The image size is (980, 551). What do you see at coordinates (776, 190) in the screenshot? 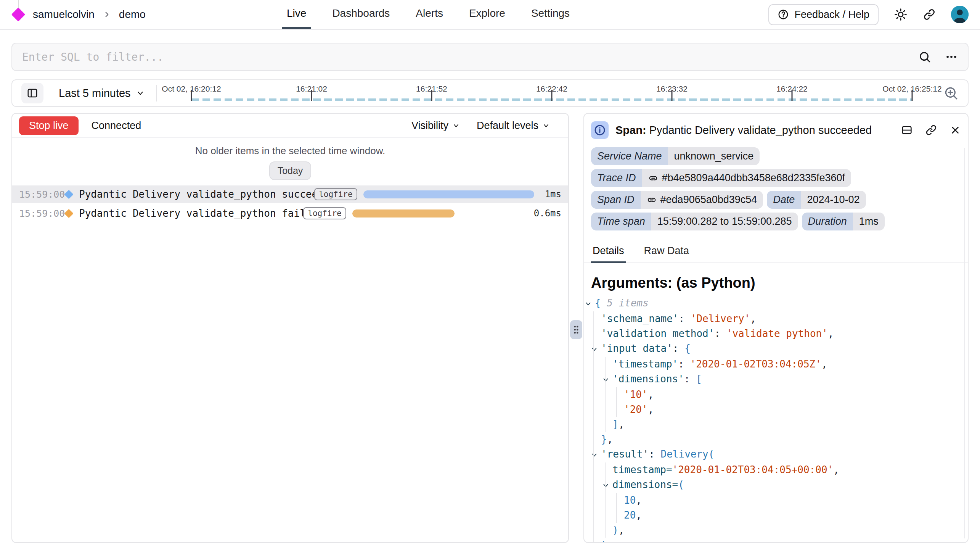
I see `span-meta-badges: Service Nameunknown_serviceTrace ID#b4e5…` at bounding box center [776, 190].